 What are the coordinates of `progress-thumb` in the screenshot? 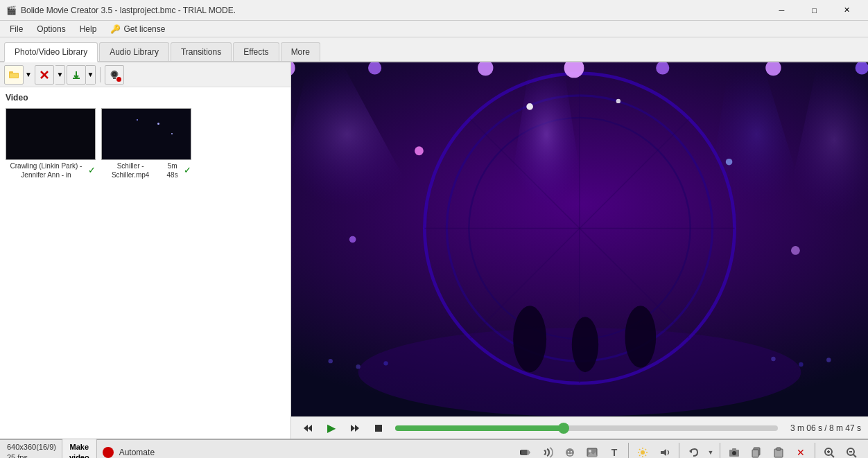 It's located at (564, 428).